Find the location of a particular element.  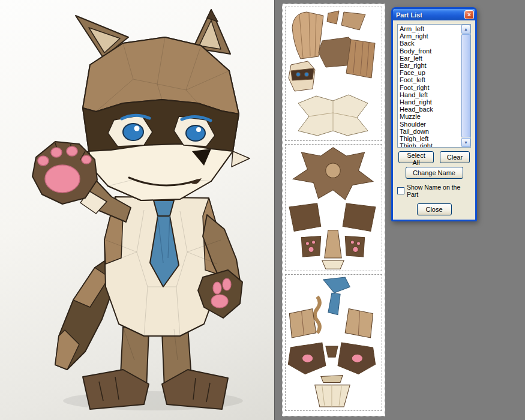

pattern-group-limbs is located at coordinates (334, 343).